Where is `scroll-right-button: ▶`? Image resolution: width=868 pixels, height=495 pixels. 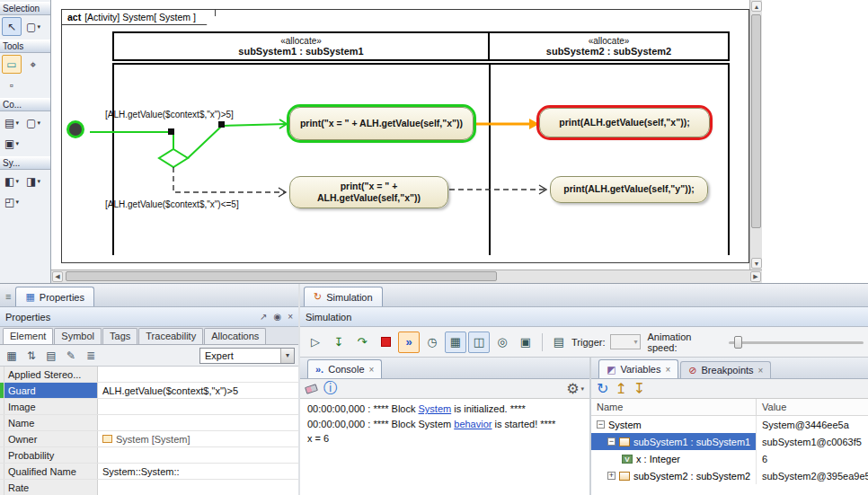 scroll-right-button: ▶ is located at coordinates (756, 277).